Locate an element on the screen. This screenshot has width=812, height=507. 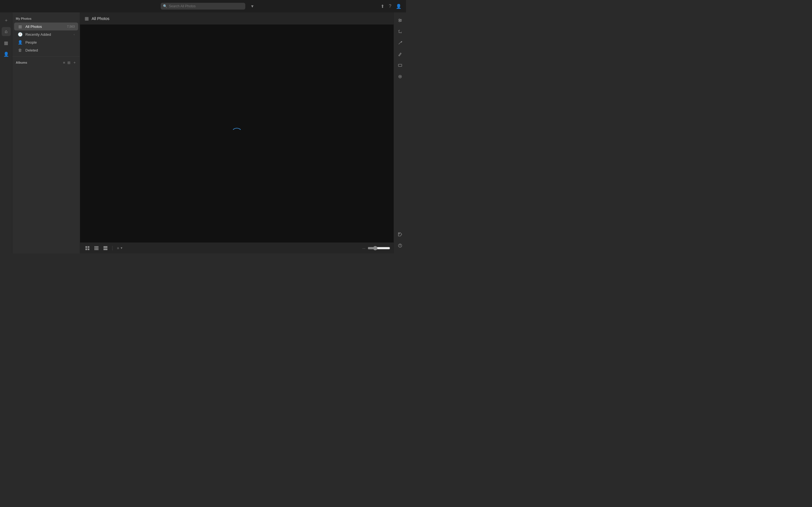
right-panel-radial-btn is located at coordinates (400, 76).